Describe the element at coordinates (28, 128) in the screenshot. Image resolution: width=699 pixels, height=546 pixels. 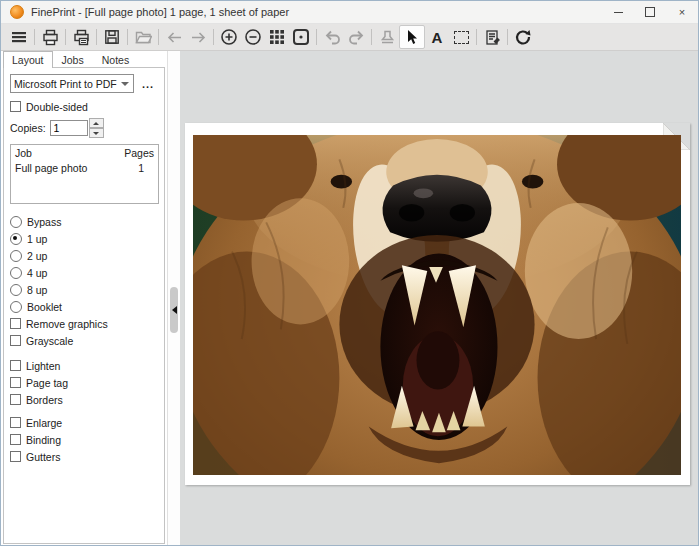
I see `copies-label: Copies:` at that location.